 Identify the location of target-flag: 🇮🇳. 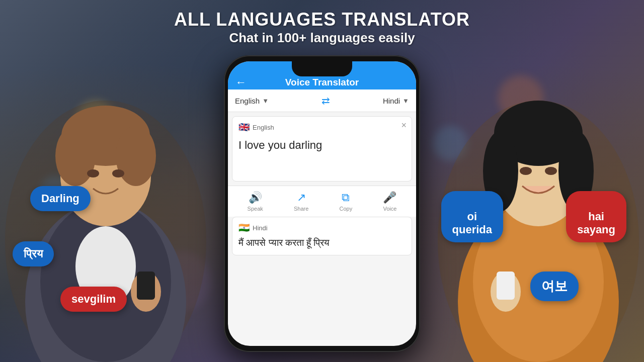
(244, 228).